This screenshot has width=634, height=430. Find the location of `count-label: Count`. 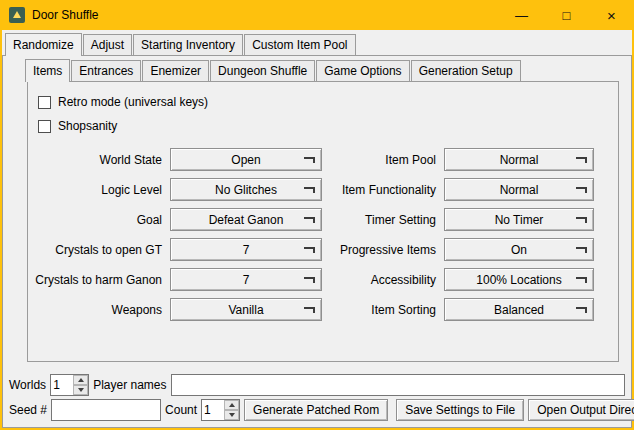

count-label: Count is located at coordinates (181, 410).